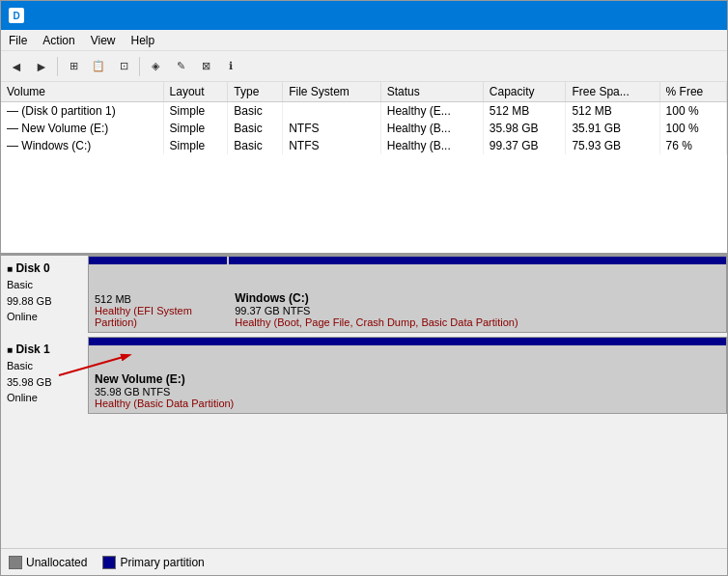  I want to click on menu-bar: File Action View Help, so click(364, 41).